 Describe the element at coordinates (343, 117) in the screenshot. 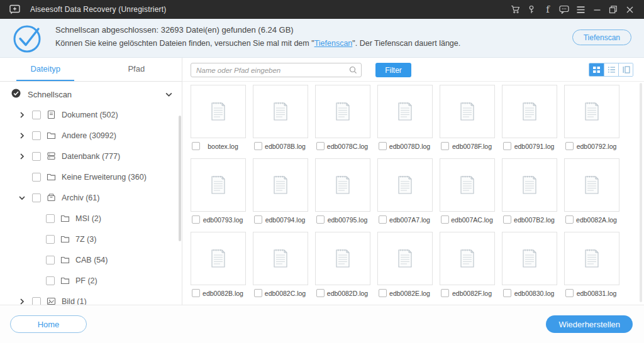

I see `file-card: edb0078C.log` at that location.